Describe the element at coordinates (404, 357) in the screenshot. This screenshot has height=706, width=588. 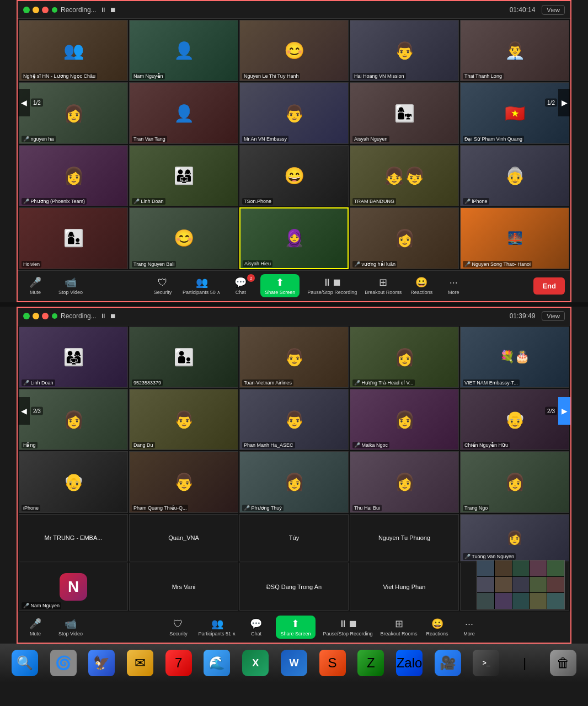
I see `p2-cell-huongtra: 👩 🎤 Hương Trà-Head of V...` at that location.